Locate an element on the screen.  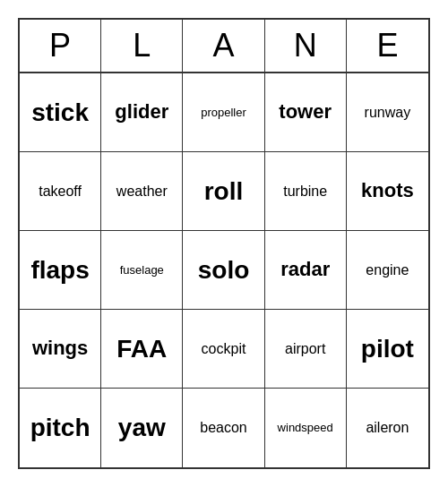
cell-r1-c4: knots is located at coordinates (387, 192).